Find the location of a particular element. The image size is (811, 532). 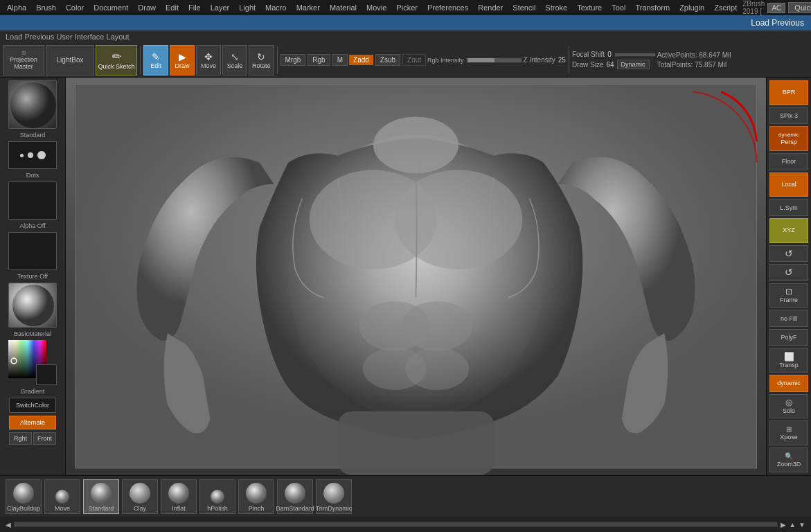

rotate-button: ↻ Rotate is located at coordinates (262, 60).